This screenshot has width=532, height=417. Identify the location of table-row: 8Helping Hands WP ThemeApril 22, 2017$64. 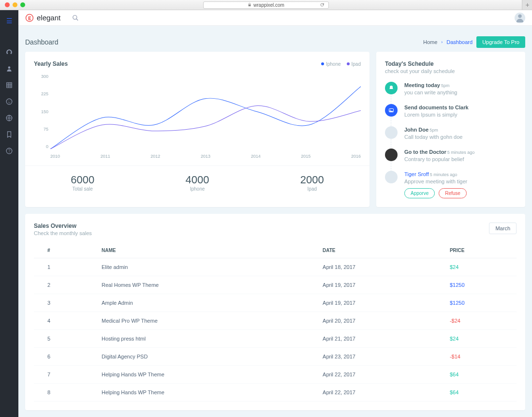
(275, 393).